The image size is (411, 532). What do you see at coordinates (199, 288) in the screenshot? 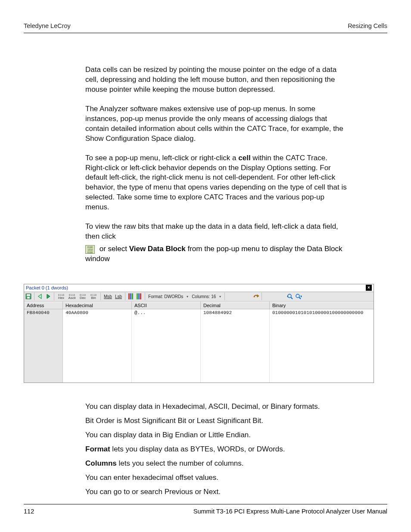
I see `window-titlebar: Packet 0 (1 dwords) ×` at bounding box center [199, 288].